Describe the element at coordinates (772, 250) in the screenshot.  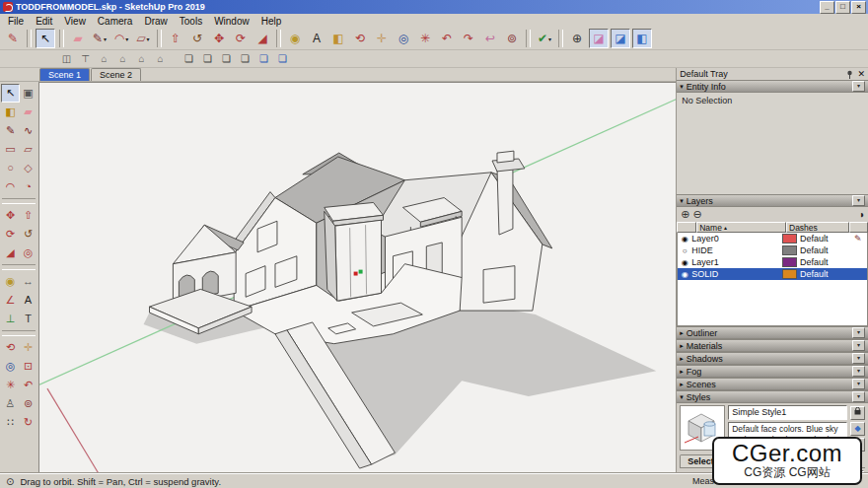
I see `layer-row-hide: ○HIDEDefault` at that location.